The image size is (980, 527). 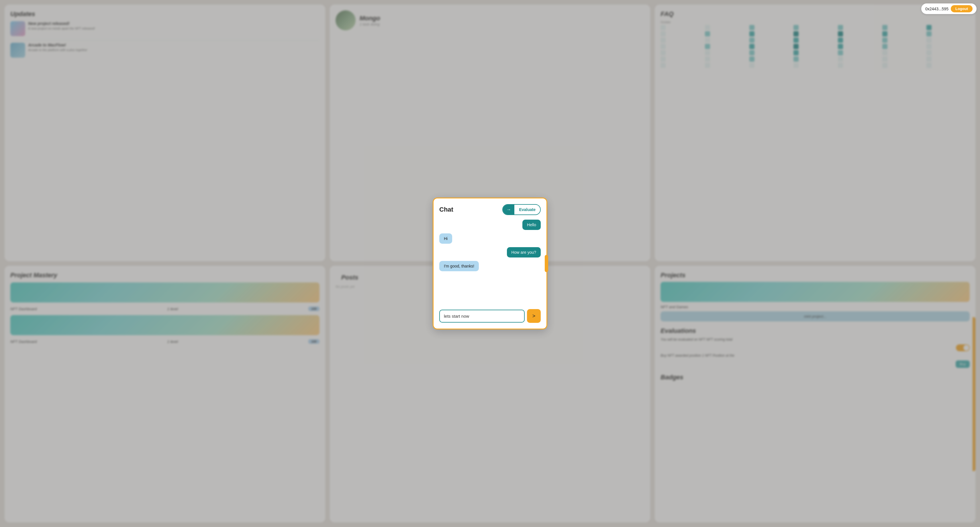 What do you see at coordinates (523, 252) in the screenshot?
I see `message-bubble: How are you?` at bounding box center [523, 252].